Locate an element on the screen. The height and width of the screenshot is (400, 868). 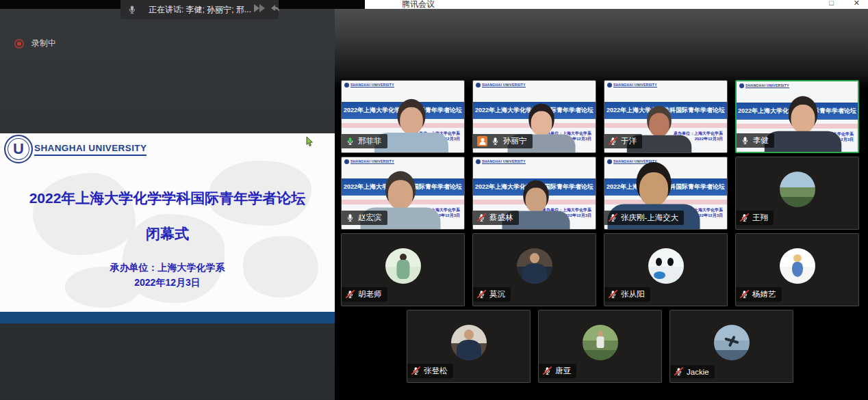
participant-name: 邢菲菲 is located at coordinates (370, 141).